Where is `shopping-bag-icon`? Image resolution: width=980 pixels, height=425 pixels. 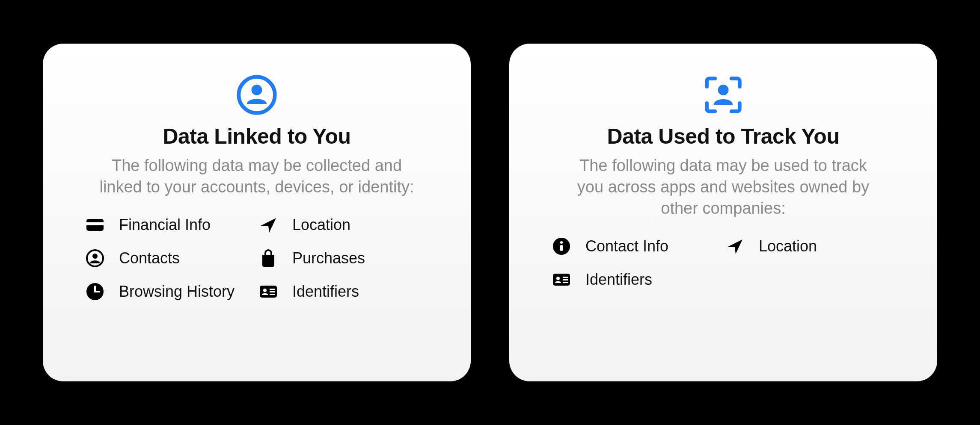 shopping-bag-icon is located at coordinates (268, 258).